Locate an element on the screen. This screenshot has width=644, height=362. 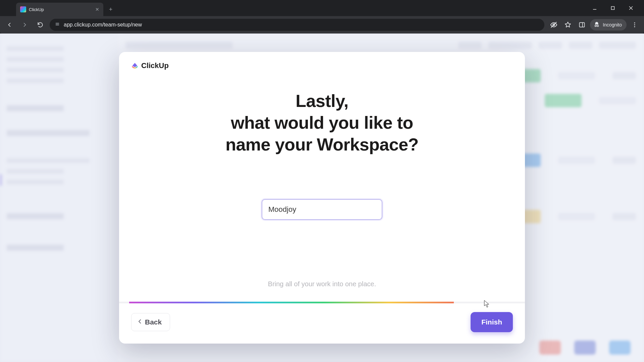
clickup-mark-icon is located at coordinates (135, 66).